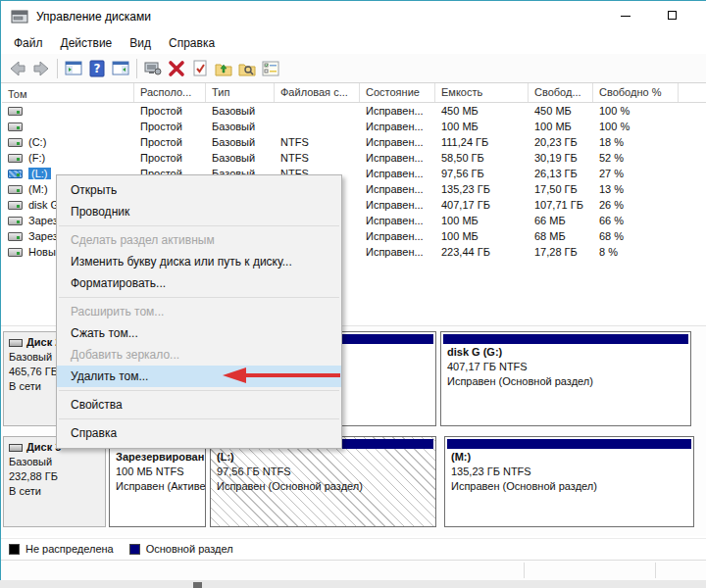 The width and height of the screenshot is (706, 588). Describe the element at coordinates (354, 126) in the screenshot. I see `table-row: Простой Базовый Исправен... 100 МБ 100 М…` at that location.